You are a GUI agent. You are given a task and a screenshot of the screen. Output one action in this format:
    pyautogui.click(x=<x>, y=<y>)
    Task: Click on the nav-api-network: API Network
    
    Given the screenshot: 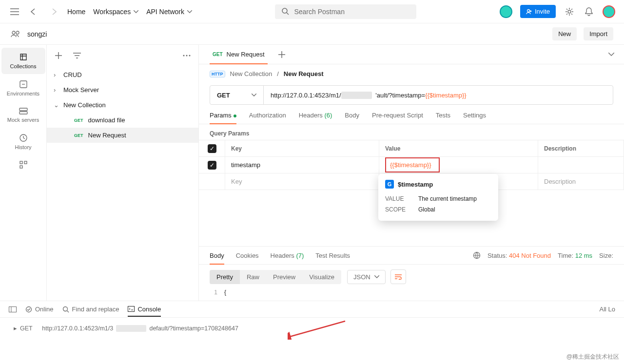 What is the action you would take?
    pyautogui.click(x=169, y=12)
    